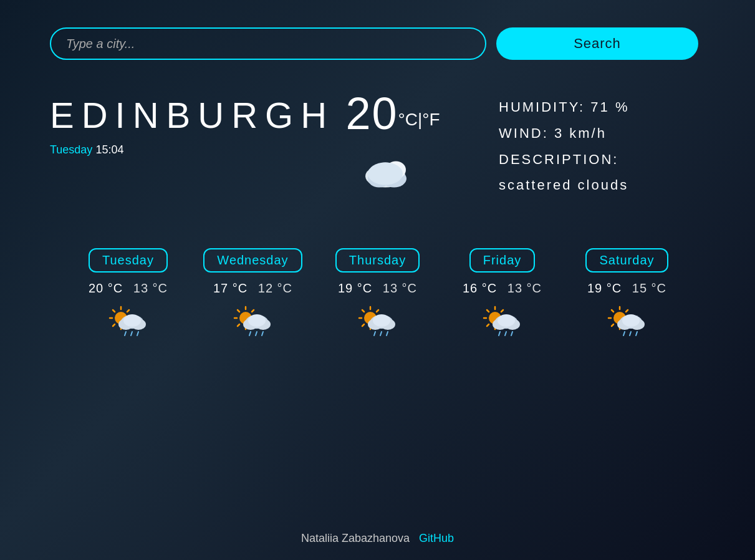  Describe the element at coordinates (580, 133) in the screenshot. I see `wind-value: 3 km/h` at that location.